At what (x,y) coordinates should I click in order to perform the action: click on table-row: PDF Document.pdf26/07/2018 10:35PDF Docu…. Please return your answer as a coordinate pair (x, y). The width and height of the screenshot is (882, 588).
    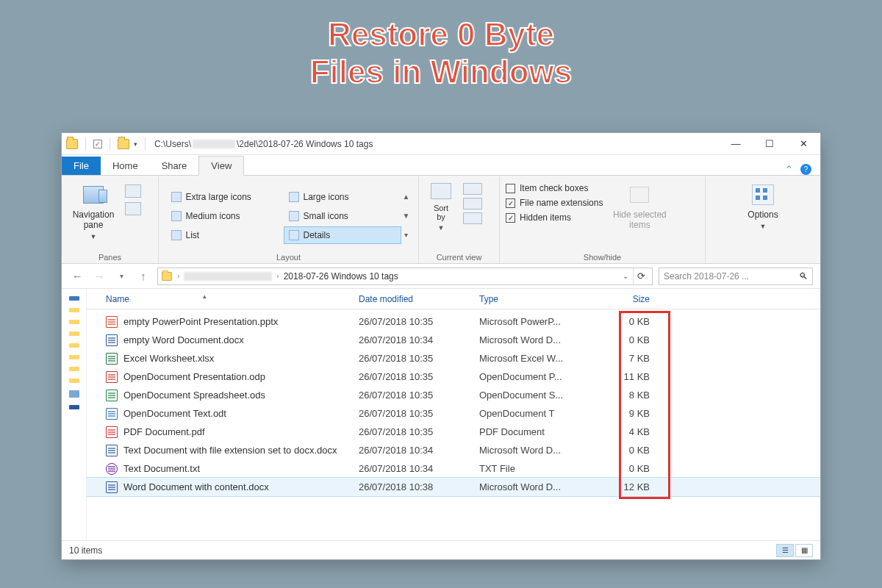
    Looking at the image, I should click on (453, 432).